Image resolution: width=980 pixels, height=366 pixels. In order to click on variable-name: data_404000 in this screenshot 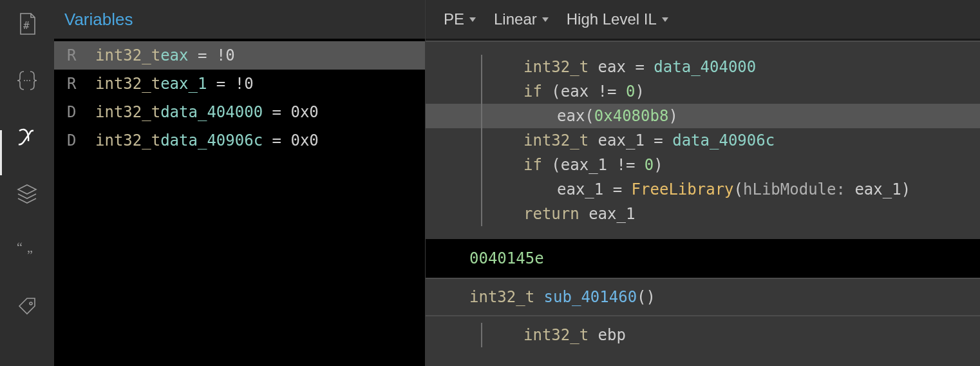, I will do `click(211, 112)`.